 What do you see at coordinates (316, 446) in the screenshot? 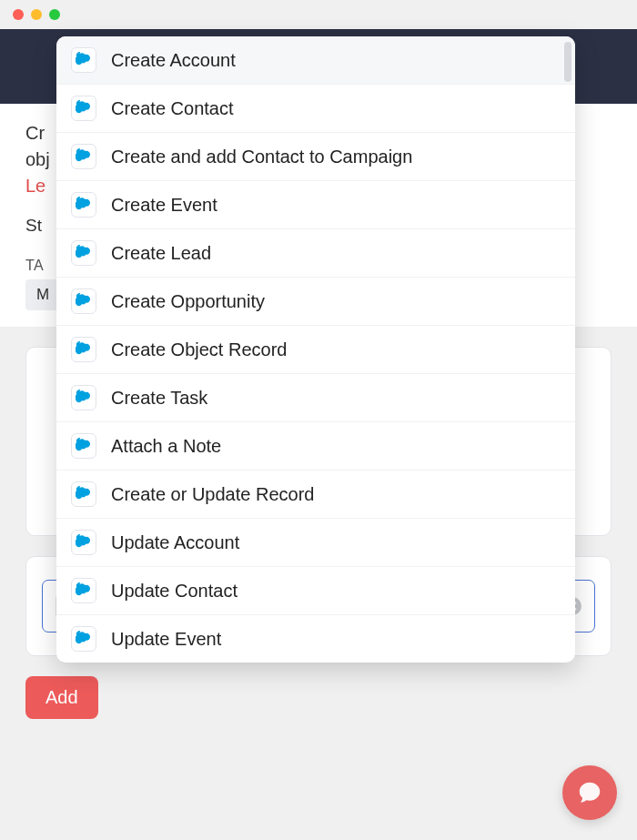
I see `dropdown-item: Attach a Note` at bounding box center [316, 446].